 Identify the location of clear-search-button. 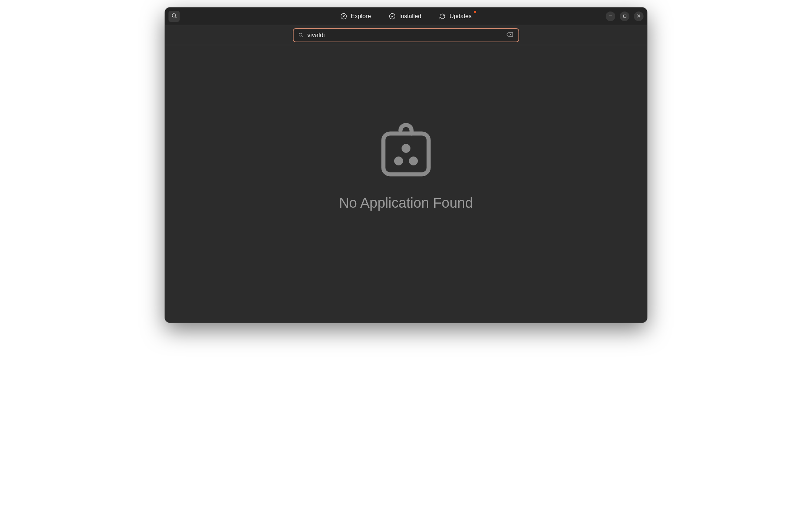
(510, 35).